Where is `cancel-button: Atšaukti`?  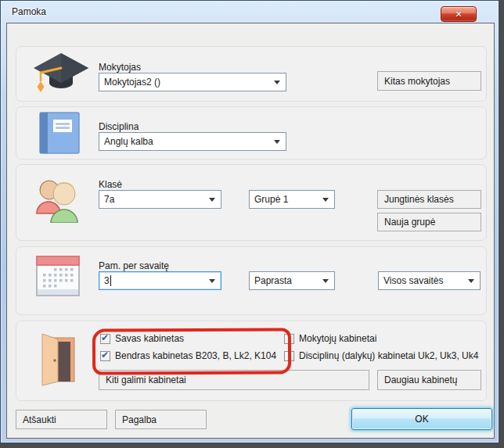
cancel-button: Atšaukti is located at coordinates (61, 419).